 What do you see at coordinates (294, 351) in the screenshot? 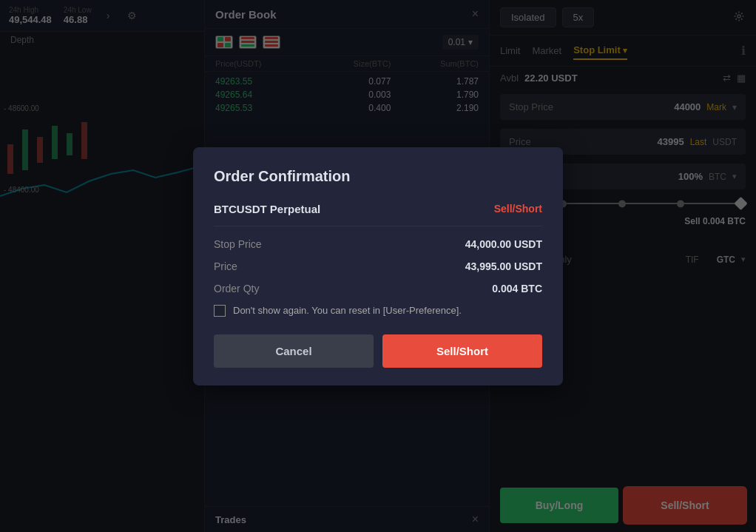
I see `modal-cancel-button: Cancel` at bounding box center [294, 351].